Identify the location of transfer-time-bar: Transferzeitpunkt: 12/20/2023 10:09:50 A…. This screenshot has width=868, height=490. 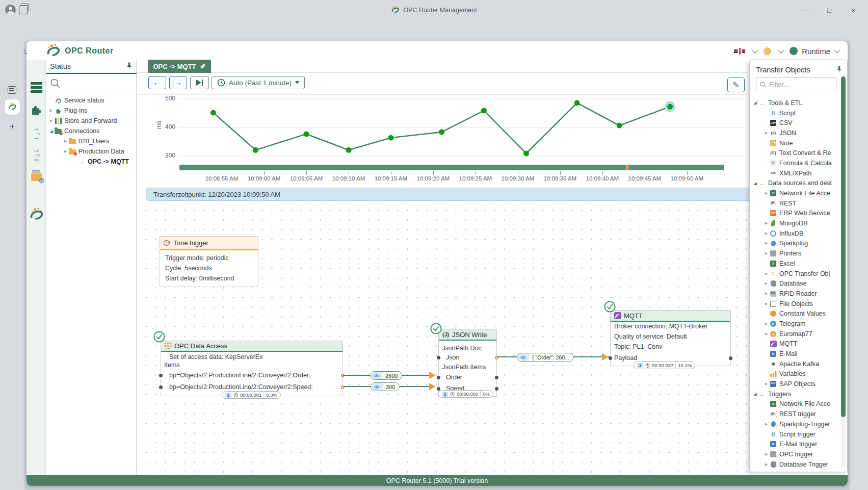
(450, 194).